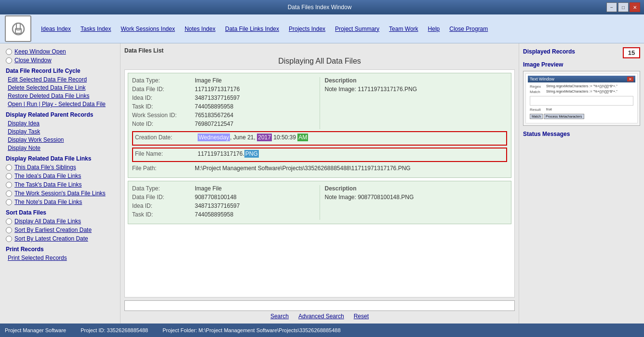 This screenshot has width=644, height=337. What do you see at coordinates (403, 29) in the screenshot?
I see `menu-team-work: Team Work` at bounding box center [403, 29].